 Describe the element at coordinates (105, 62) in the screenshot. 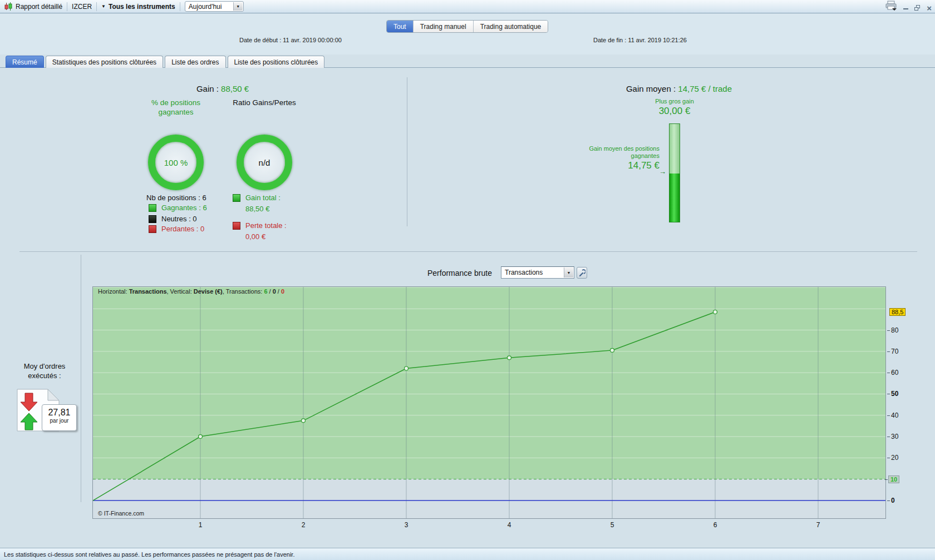

I see `tab-statistiques: Statistiques des positions clôturées` at that location.